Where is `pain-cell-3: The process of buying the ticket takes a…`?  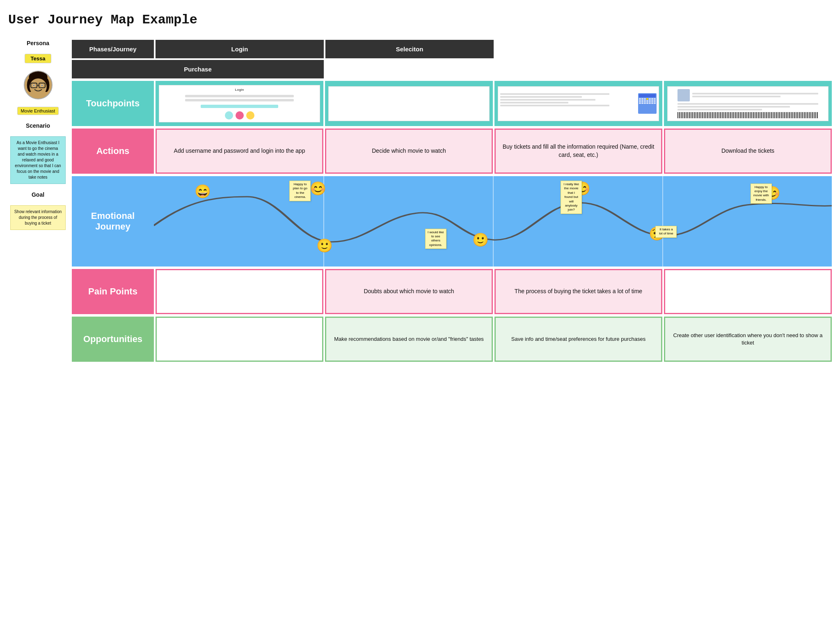
pain-cell-3: The process of buying the ticket takes a… is located at coordinates (579, 292).